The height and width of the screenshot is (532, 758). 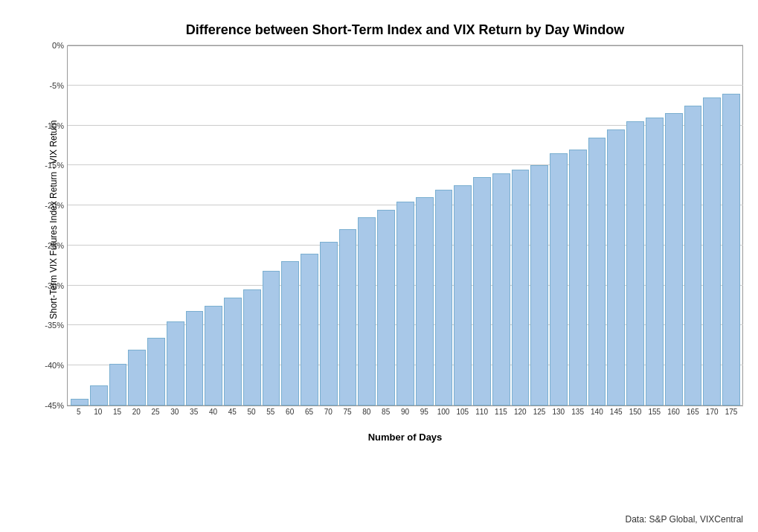 What do you see at coordinates (194, 418) in the screenshot?
I see `x-tick-label: 35` at bounding box center [194, 418].